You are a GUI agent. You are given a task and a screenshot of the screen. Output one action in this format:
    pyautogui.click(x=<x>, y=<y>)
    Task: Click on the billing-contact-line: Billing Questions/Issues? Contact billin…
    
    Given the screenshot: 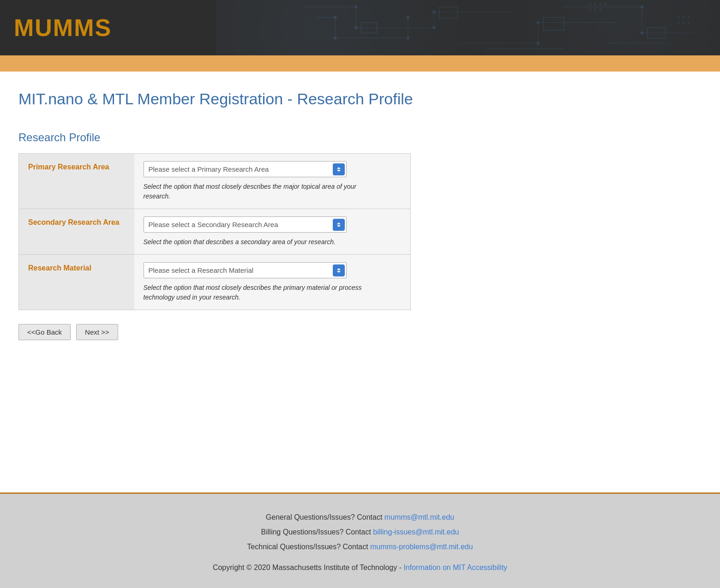 What is the action you would take?
    pyautogui.click(x=360, y=532)
    